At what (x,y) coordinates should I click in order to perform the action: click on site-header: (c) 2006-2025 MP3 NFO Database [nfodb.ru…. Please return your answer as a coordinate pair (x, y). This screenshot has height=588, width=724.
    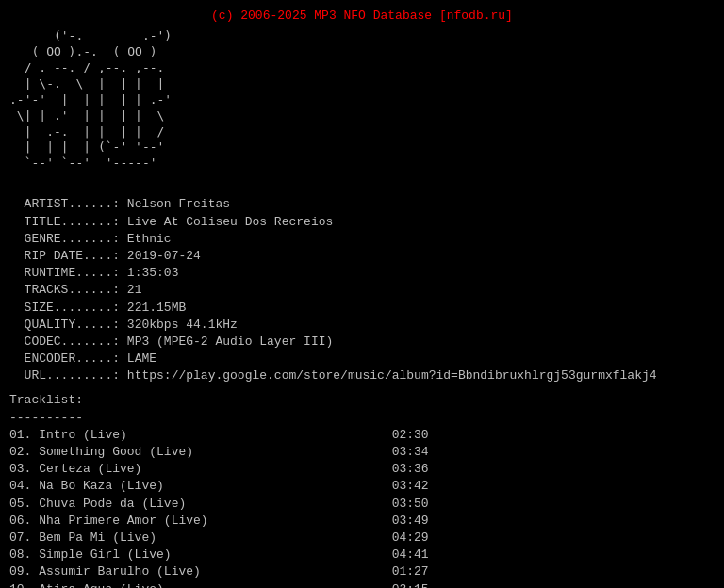
    Looking at the image, I should click on (362, 16).